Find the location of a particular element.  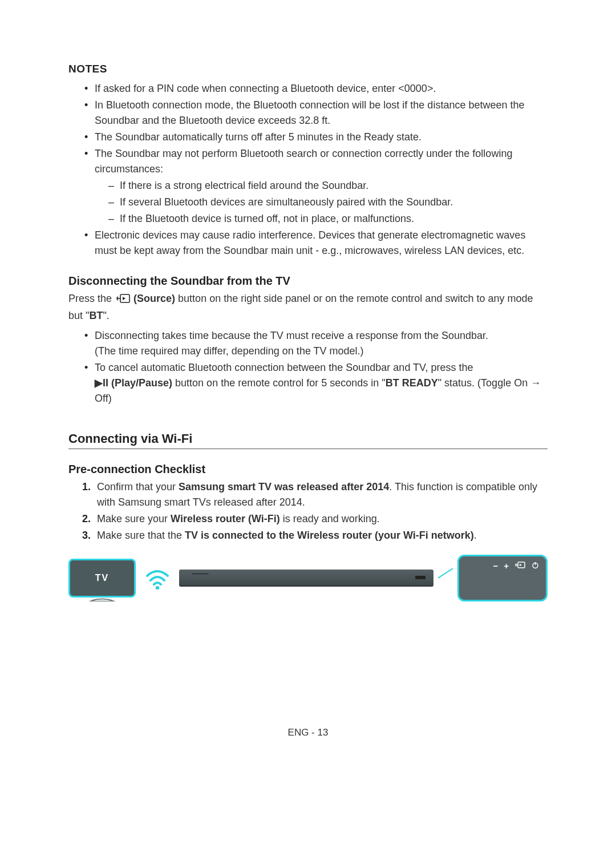

note-item: The Soundbar may not perform Bluetooth s… is located at coordinates (315, 186).